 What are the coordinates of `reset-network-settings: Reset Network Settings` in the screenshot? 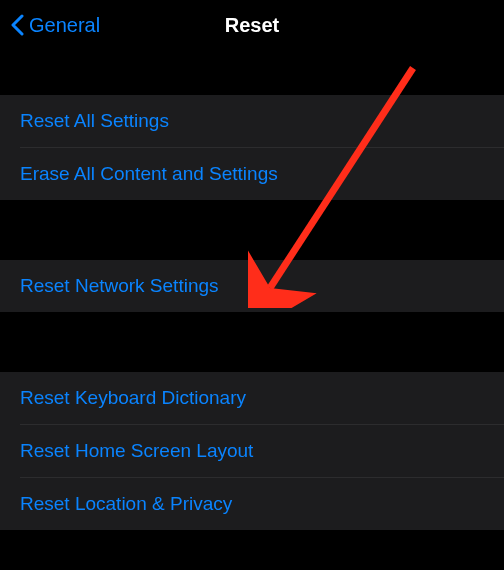 It's located at (252, 286).